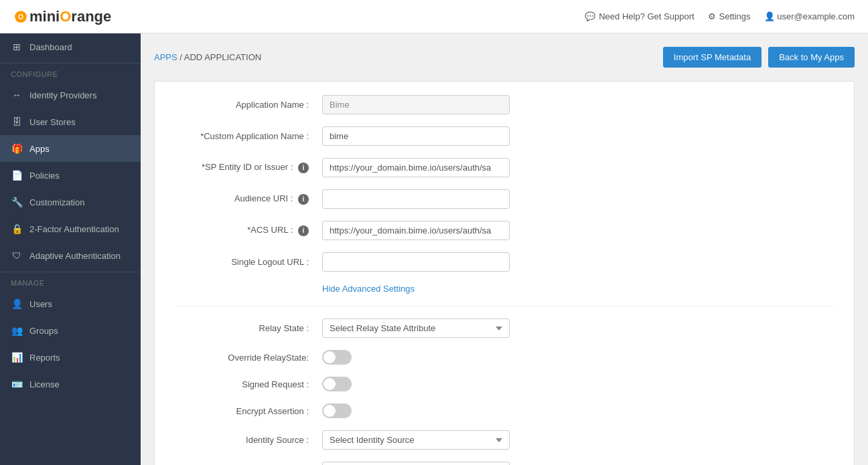  What do you see at coordinates (416, 199) in the screenshot?
I see `audience-uri-input` at bounding box center [416, 199].